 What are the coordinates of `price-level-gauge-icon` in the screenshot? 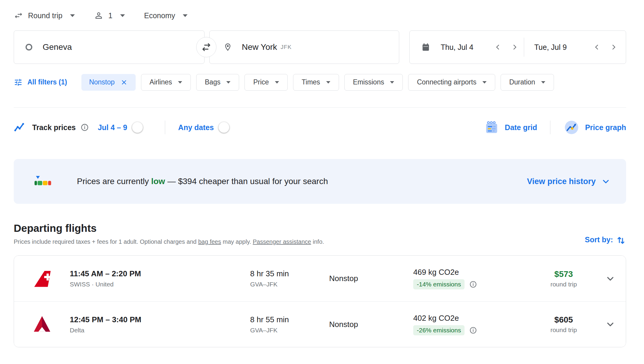 It's located at (44, 181).